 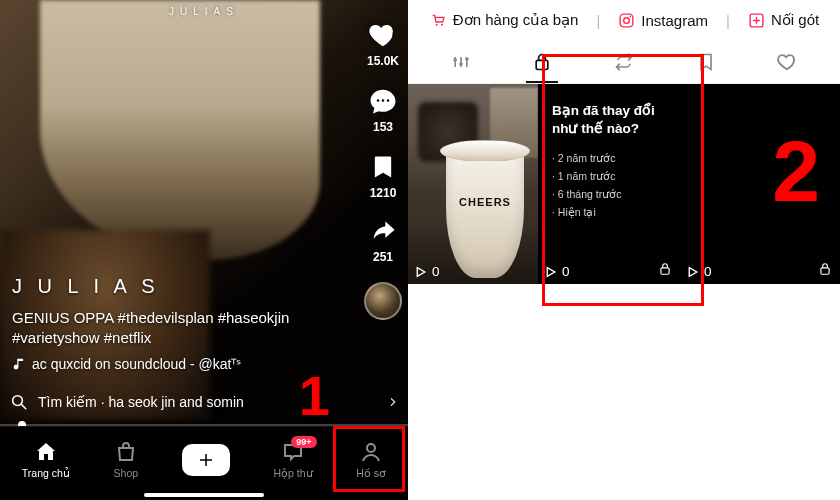 I want to click on sliders-icon, so click(x=461, y=62).